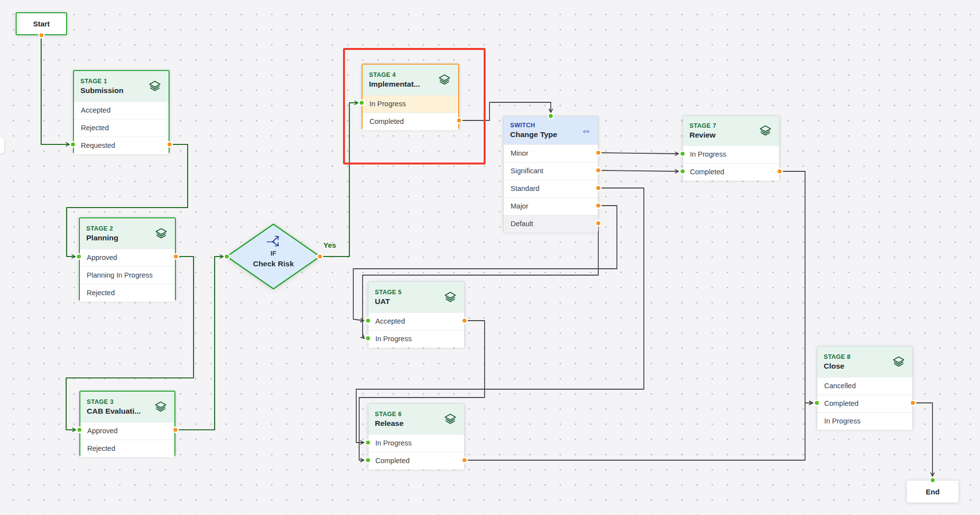 This screenshot has height=515, width=980. What do you see at coordinates (273, 257) in the screenshot?
I see `decision-node-check-risk: IF Check Risk` at bounding box center [273, 257].